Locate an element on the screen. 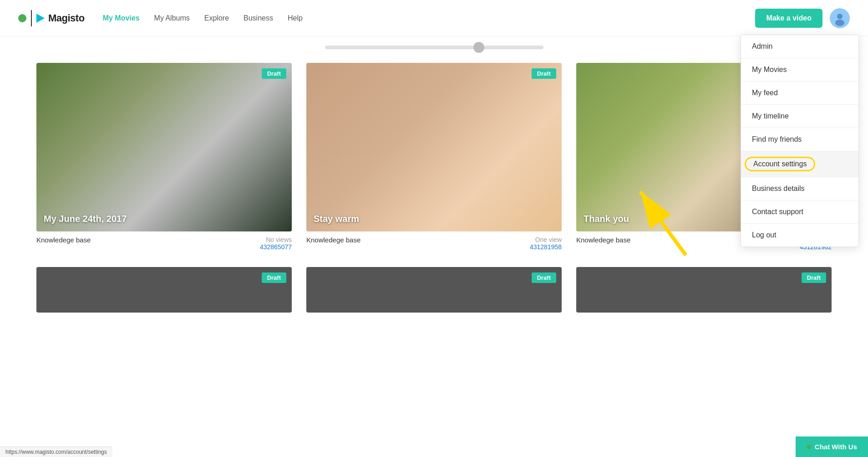  movie-name-2: Knowledege base is located at coordinates (604, 240).